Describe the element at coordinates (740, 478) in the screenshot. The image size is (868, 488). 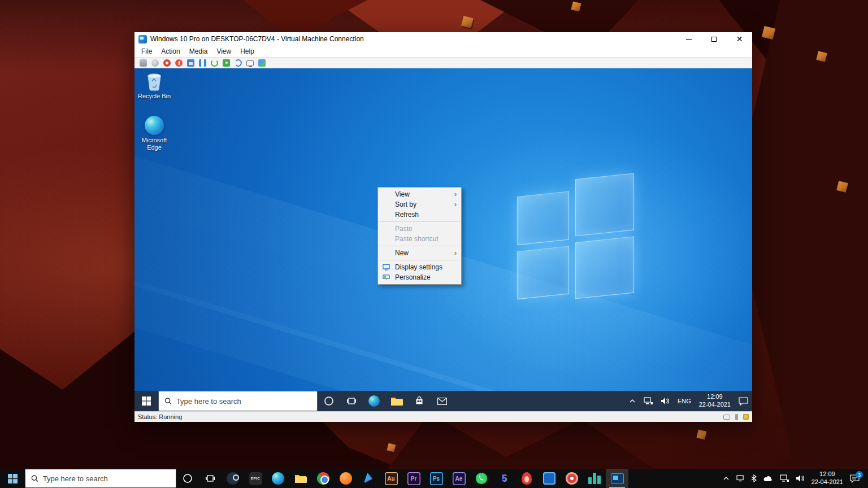
I see `host-tray-monitor` at that location.